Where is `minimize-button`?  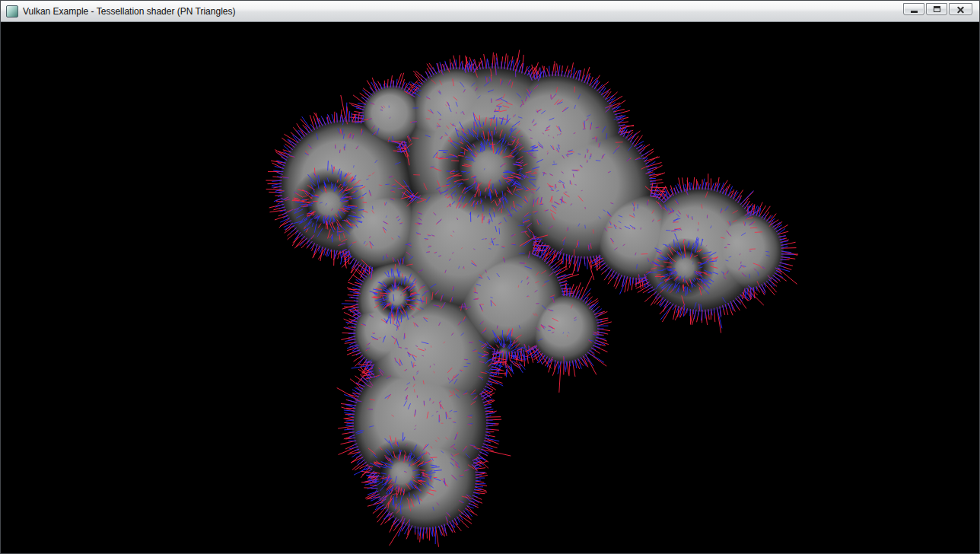 minimize-button is located at coordinates (914, 9).